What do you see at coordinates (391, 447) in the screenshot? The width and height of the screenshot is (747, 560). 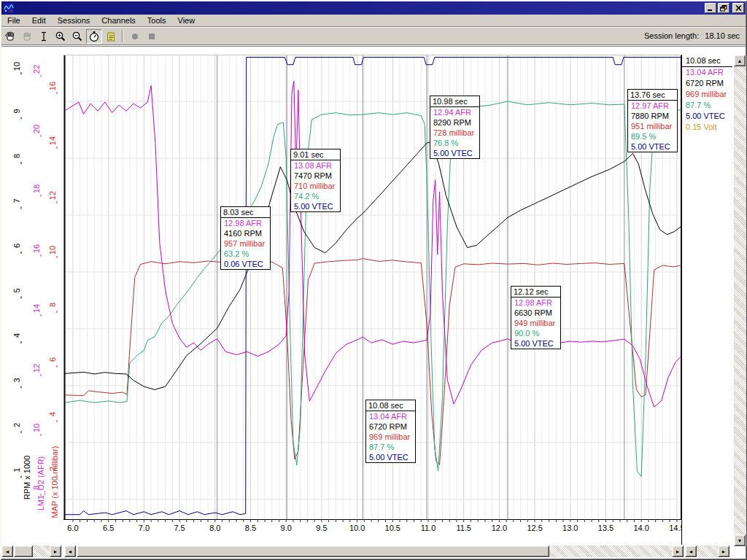 I see `marker-value-pct: 87.7 %` at bounding box center [391, 447].